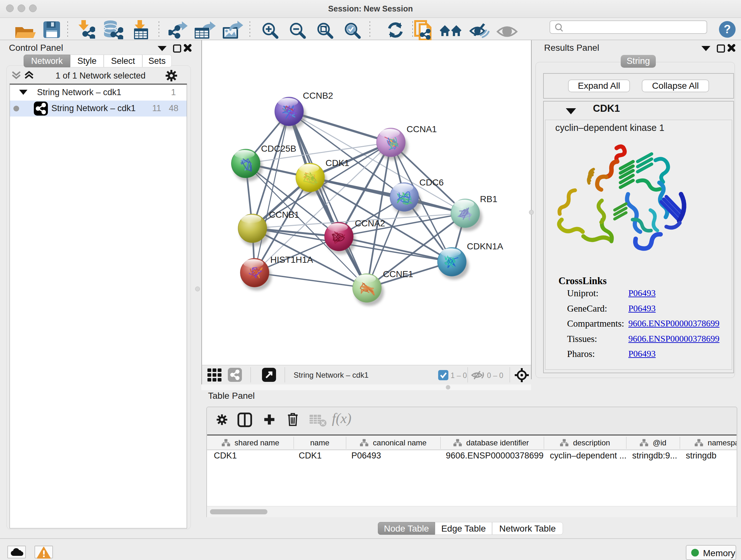 Image resolution: width=741 pixels, height=560 pixels. Describe the element at coordinates (431, 182) in the screenshot. I see `svg-text: CDC6` at that location.